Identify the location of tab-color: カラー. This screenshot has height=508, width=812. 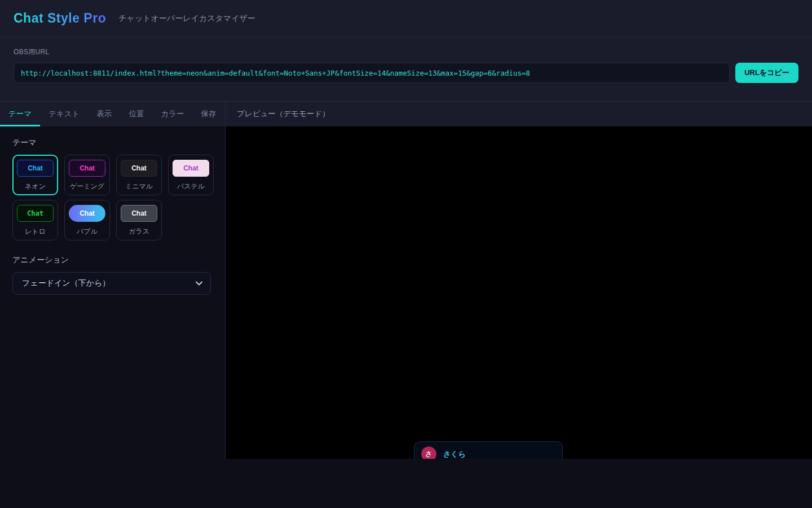
(173, 114).